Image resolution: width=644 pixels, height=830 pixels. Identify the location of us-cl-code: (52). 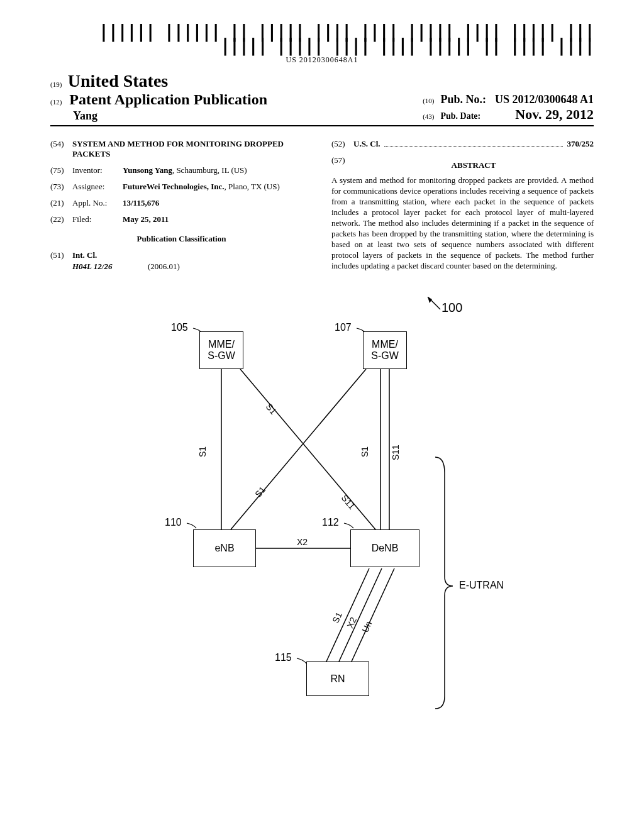
(342, 144).